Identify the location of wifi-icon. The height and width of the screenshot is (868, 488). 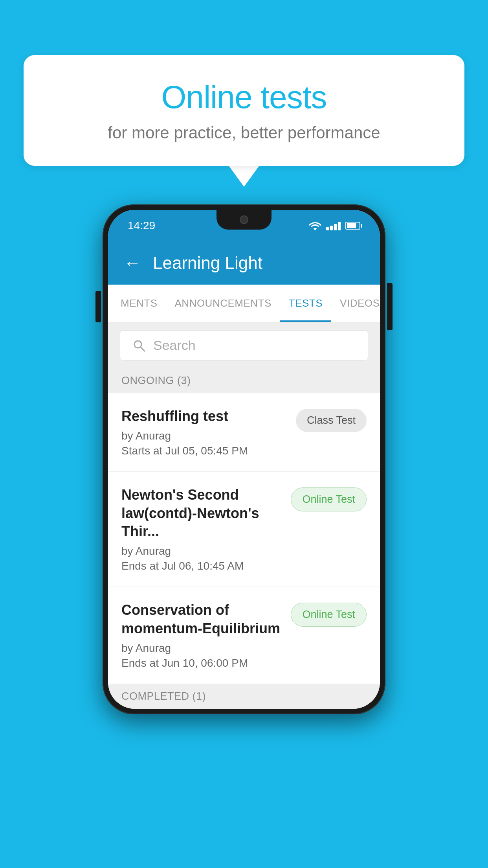
(315, 226).